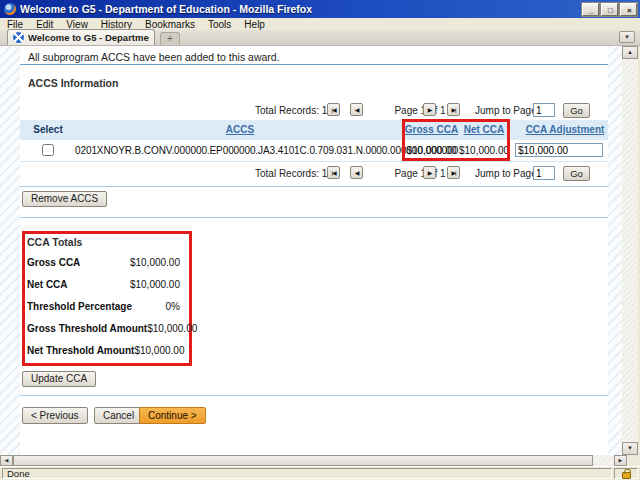 Image resolution: width=640 pixels, height=480 pixels. I want to click on accs-column-header-link: ACCS, so click(240, 130).